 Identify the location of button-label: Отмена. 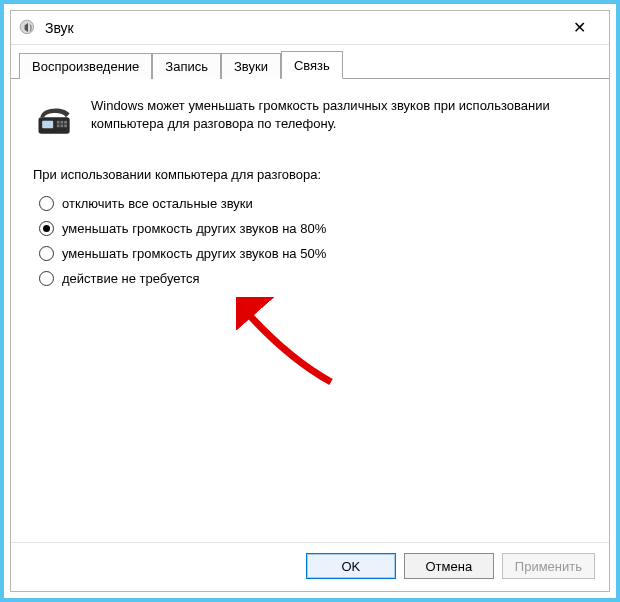
(450, 566).